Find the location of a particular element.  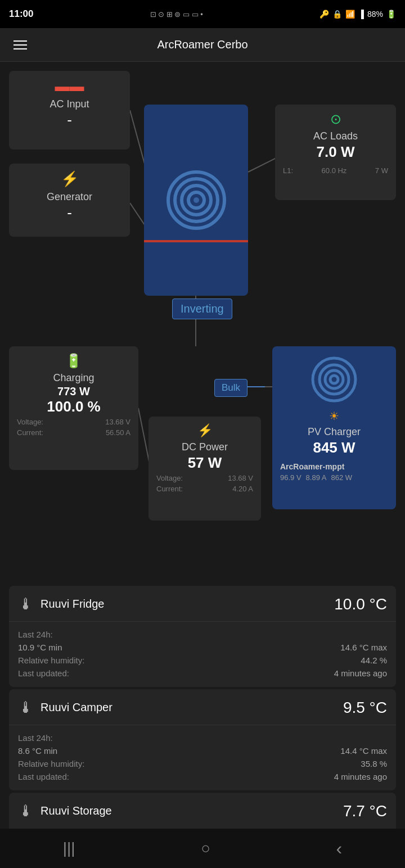

ac-loads-title: AC Loads is located at coordinates (335, 136).